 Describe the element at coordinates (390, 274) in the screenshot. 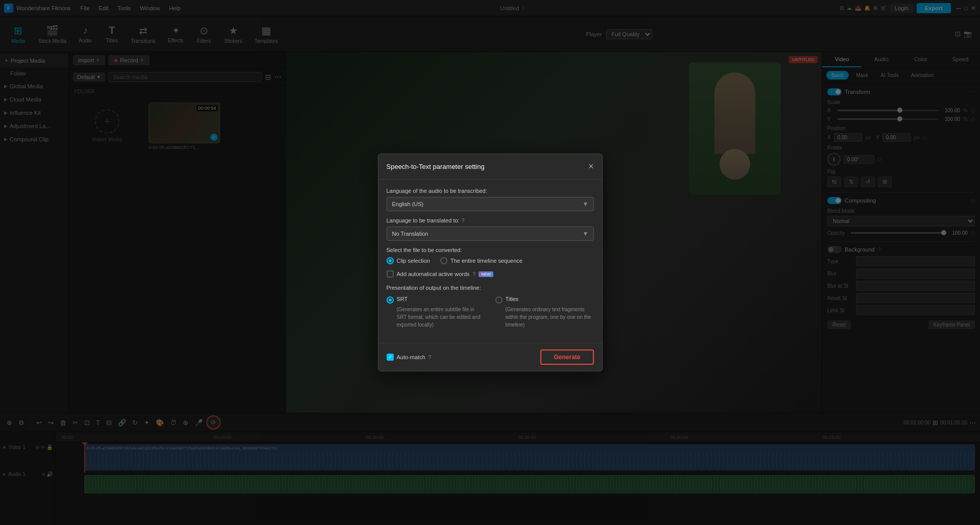

I see `active-words-checkbox` at that location.